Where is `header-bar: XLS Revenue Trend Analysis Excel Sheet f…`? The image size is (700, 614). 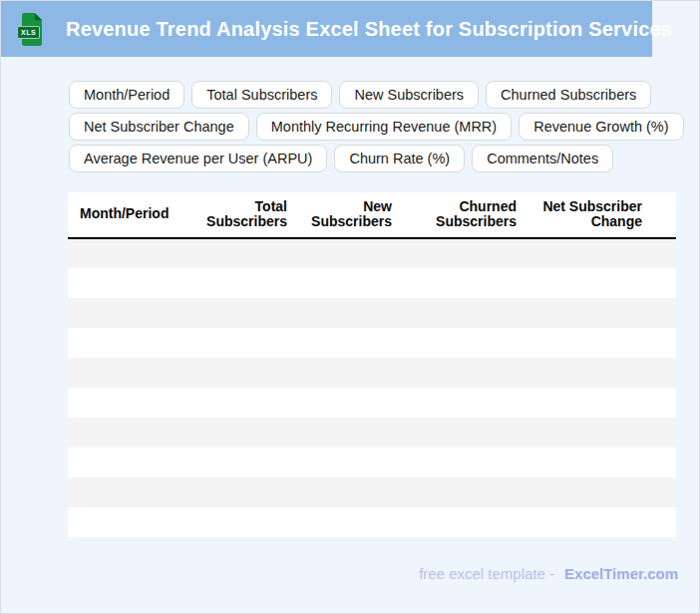
header-bar: XLS Revenue Trend Analysis Excel Sheet f… is located at coordinates (327, 29).